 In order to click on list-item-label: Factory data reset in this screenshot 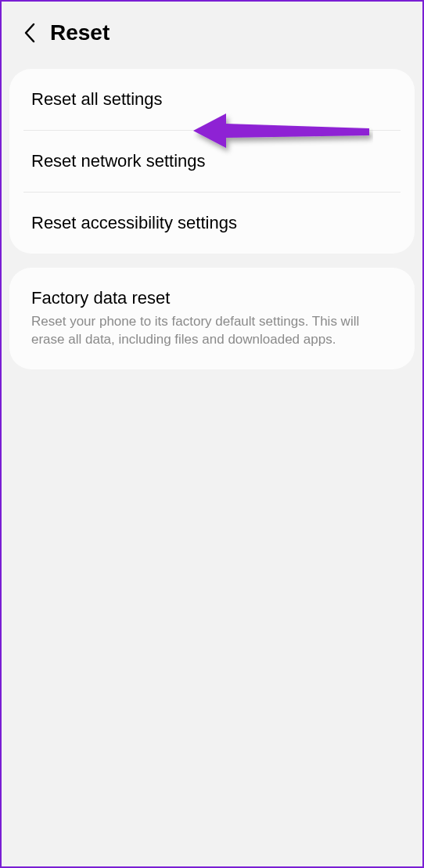, I will do `click(212, 298)`.